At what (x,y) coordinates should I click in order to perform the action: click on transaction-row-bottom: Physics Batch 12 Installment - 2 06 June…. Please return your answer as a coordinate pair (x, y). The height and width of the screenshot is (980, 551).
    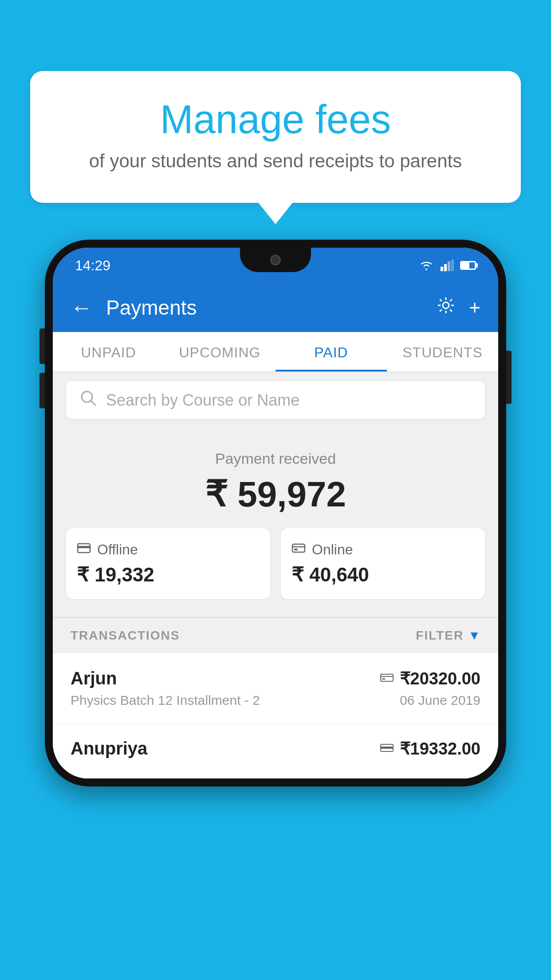
    Looking at the image, I should click on (276, 700).